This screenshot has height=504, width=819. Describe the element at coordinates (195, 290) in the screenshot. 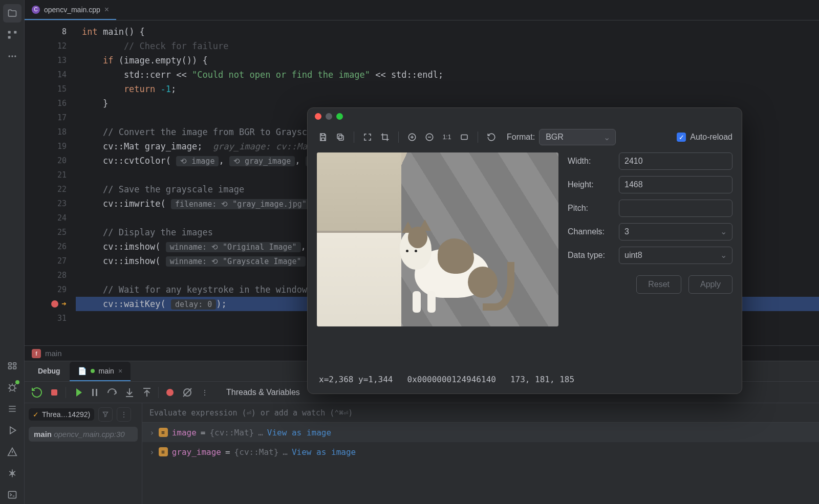

I see `code-token: // Wait for any keystroke in the window` at that location.